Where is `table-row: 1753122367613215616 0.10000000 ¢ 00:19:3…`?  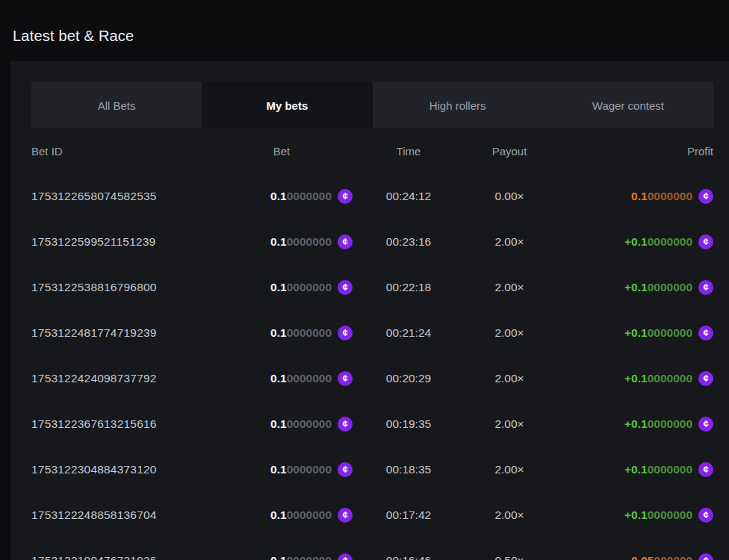
table-row: 1753122367613215616 0.10000000 ¢ 00:19:3… is located at coordinates (372, 424).